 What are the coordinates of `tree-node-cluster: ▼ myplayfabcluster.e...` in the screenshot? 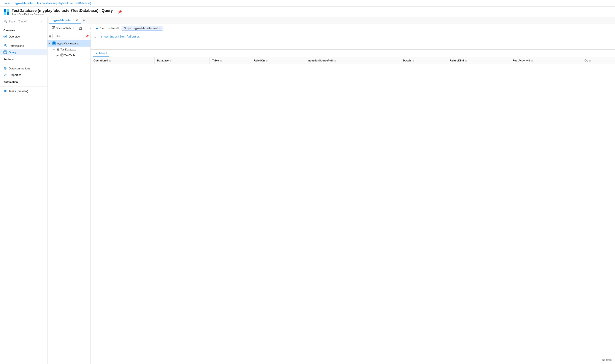 It's located at (69, 43).